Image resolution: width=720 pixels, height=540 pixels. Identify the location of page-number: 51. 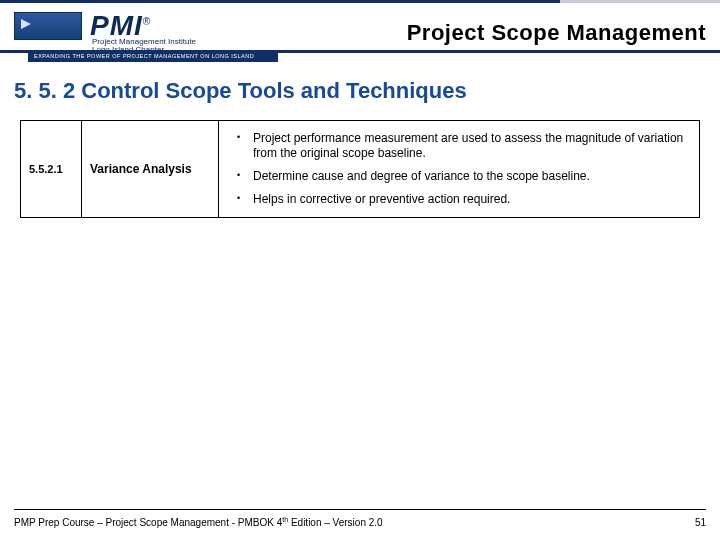
(700, 522).